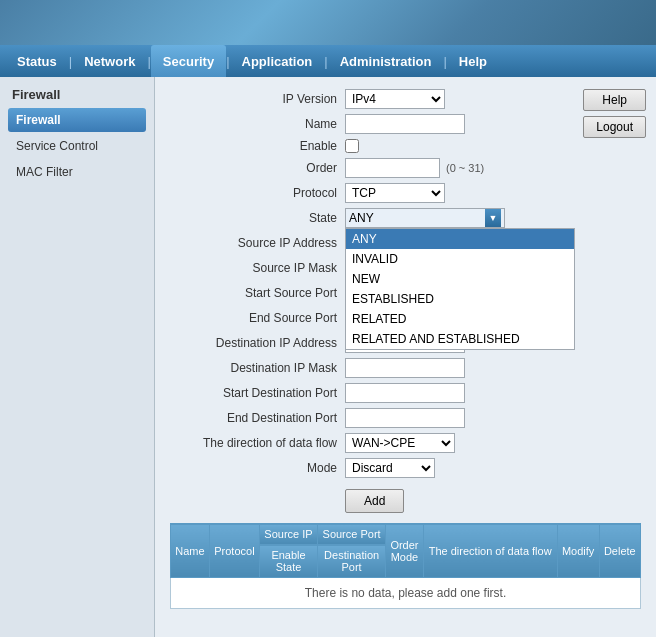 The width and height of the screenshot is (656, 637). Describe the element at coordinates (614, 100) in the screenshot. I see `help-button: Help` at that location.